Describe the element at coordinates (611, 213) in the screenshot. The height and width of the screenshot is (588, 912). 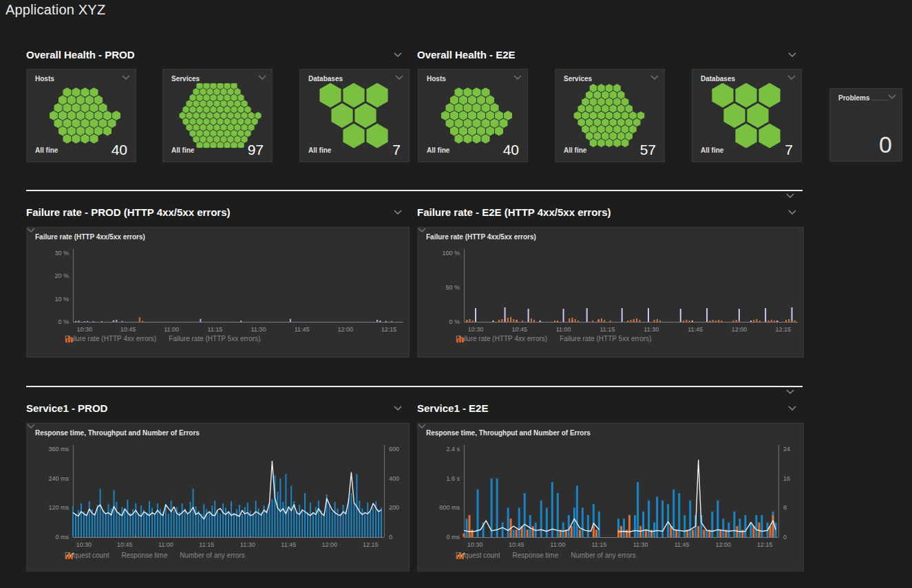
I see `section-heading-failure-e2e: Failure rate - E2E (HTTP 4xx/5xx errors)` at that location.